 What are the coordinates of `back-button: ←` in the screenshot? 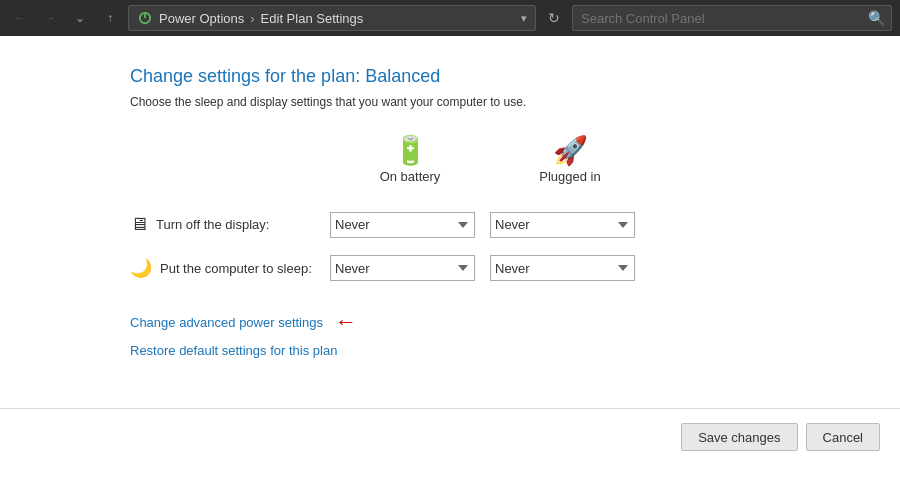 It's located at (20, 18).